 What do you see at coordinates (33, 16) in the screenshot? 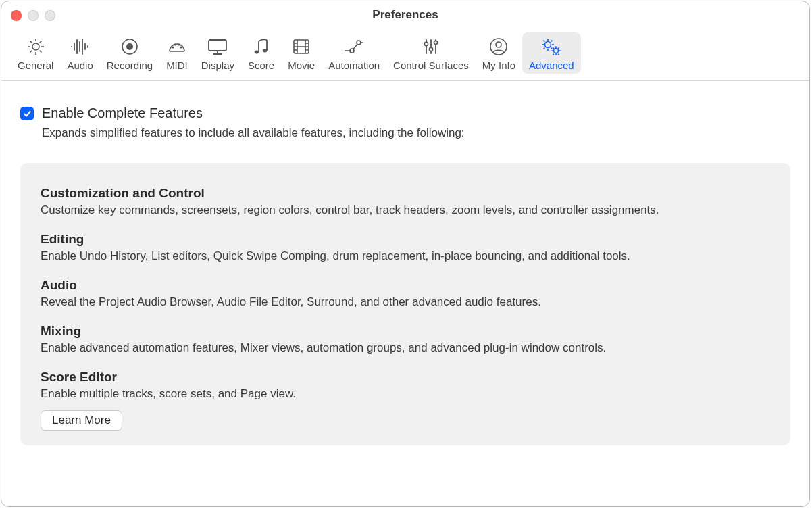
I see `window-controls` at bounding box center [33, 16].